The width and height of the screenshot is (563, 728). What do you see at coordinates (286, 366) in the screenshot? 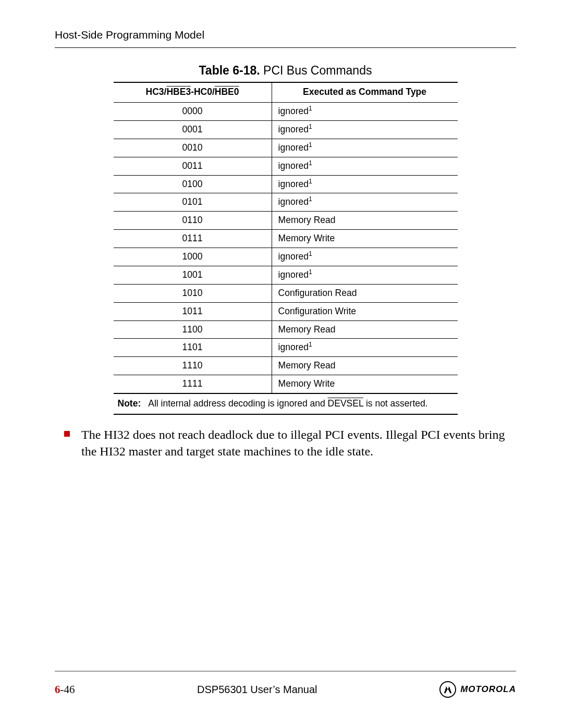
I see `table-row: 1110Memory Read` at bounding box center [286, 366].